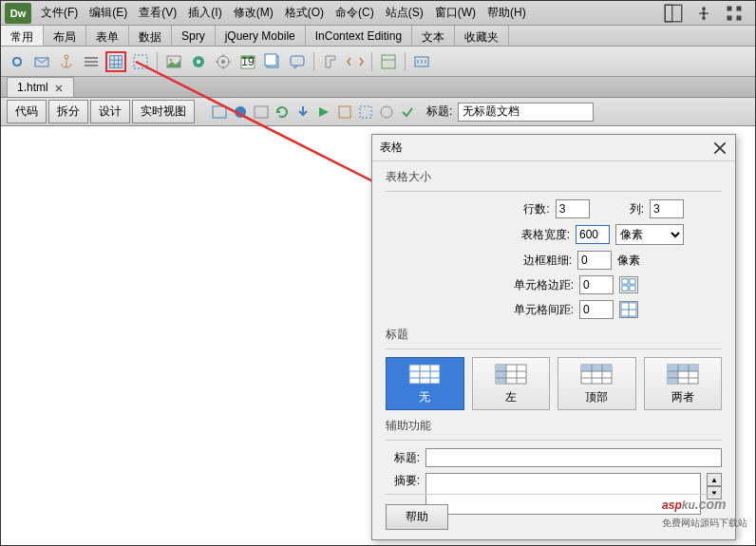 The width and height of the screenshot is (756, 546). What do you see at coordinates (629, 310) in the screenshot?
I see `spacing-icon` at bounding box center [629, 310].